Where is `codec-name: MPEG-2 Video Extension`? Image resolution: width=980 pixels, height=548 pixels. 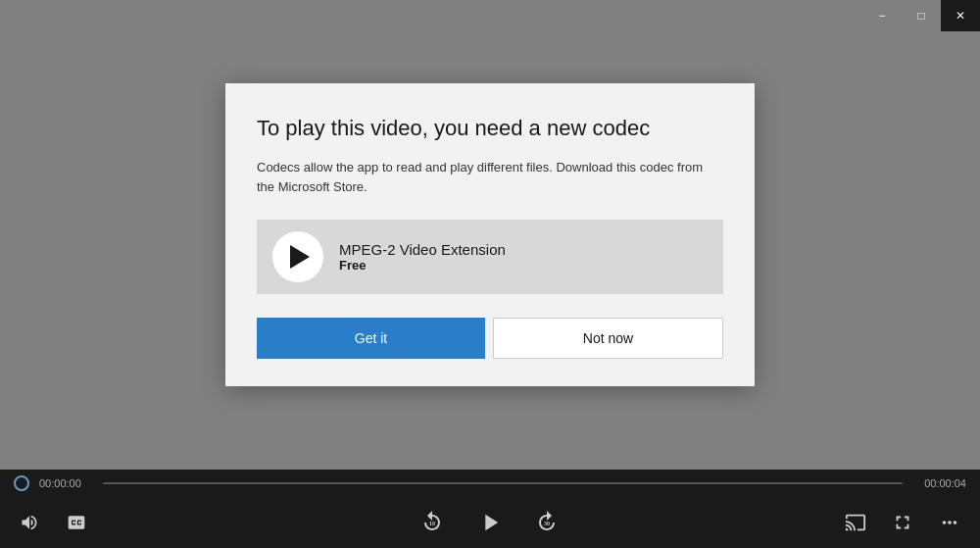 codec-name: MPEG-2 Video Extension is located at coordinates (422, 249).